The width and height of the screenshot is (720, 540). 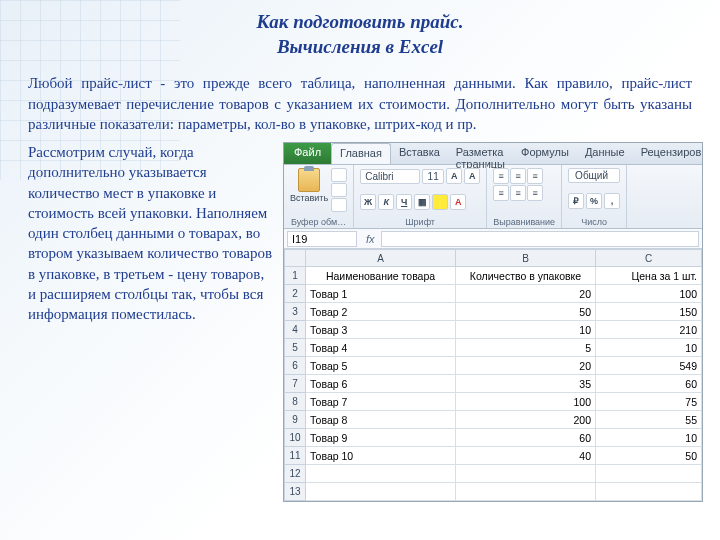 What do you see at coordinates (649, 366) in the screenshot?
I see `cell: 549` at bounding box center [649, 366].